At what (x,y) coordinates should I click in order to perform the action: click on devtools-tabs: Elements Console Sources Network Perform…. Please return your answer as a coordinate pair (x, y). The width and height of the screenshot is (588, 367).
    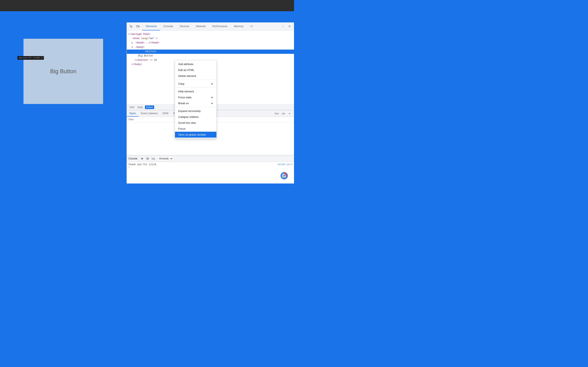
    Looking at the image, I should click on (210, 26).